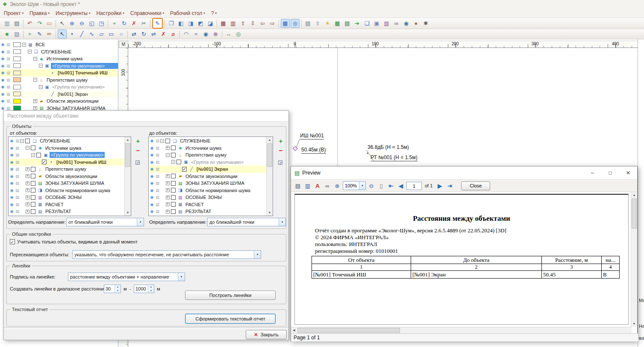 This screenshot has width=644, height=347. Describe the element at coordinates (381, 186) in the screenshot. I see `page-setup-icon: ▯` at that location.